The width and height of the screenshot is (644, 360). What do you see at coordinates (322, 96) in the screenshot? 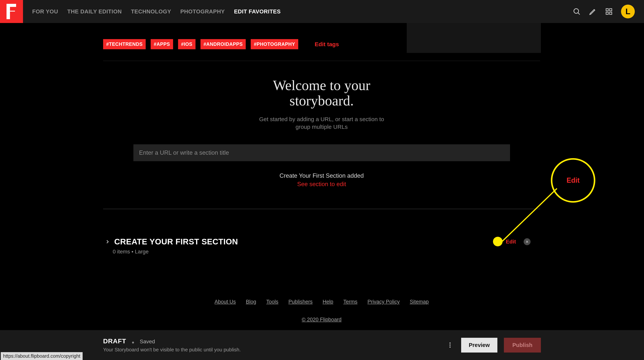
I see `welcome-block: Welcome to your storyboard. Get started …` at bounding box center [322, 96].